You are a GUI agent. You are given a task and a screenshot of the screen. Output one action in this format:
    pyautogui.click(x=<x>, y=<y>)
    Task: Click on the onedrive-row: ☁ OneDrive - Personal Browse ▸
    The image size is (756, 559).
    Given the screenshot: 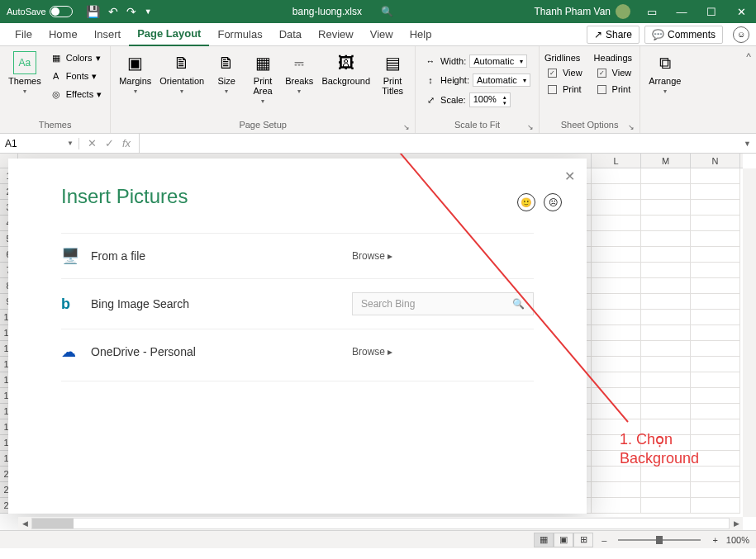 What is the action you would take?
    pyautogui.click(x=297, y=352)
    